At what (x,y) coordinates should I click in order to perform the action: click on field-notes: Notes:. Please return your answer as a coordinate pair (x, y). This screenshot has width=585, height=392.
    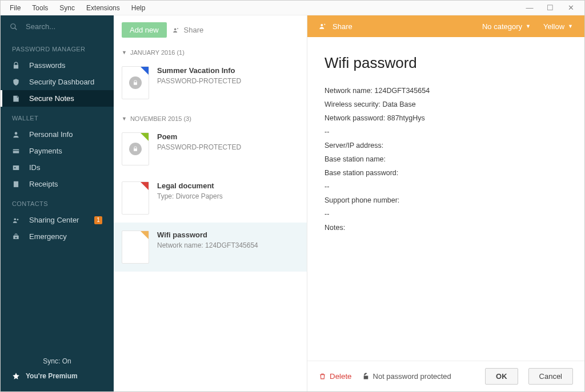
    Looking at the image, I should click on (446, 228).